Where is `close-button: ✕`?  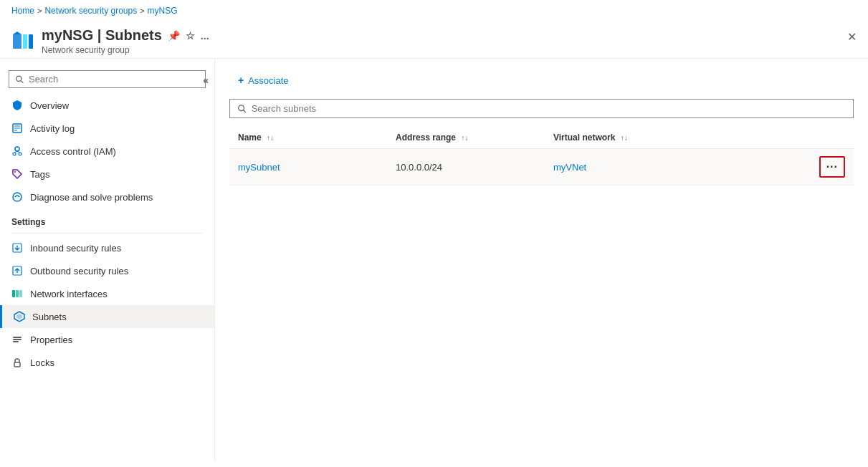
close-button: ✕ is located at coordinates (852, 37).